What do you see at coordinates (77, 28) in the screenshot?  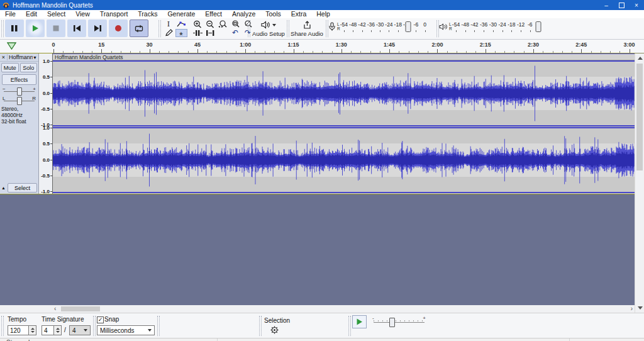 I see `skip-to-start-button` at bounding box center [77, 28].